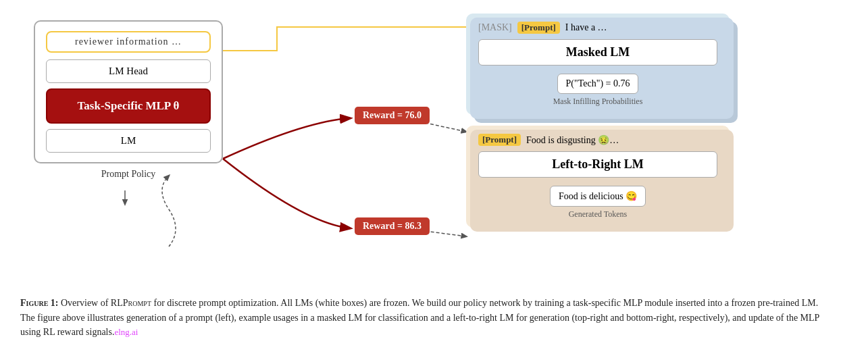 This screenshot has width=868, height=362. I want to click on figure-label: Figure 1:, so click(39, 303).